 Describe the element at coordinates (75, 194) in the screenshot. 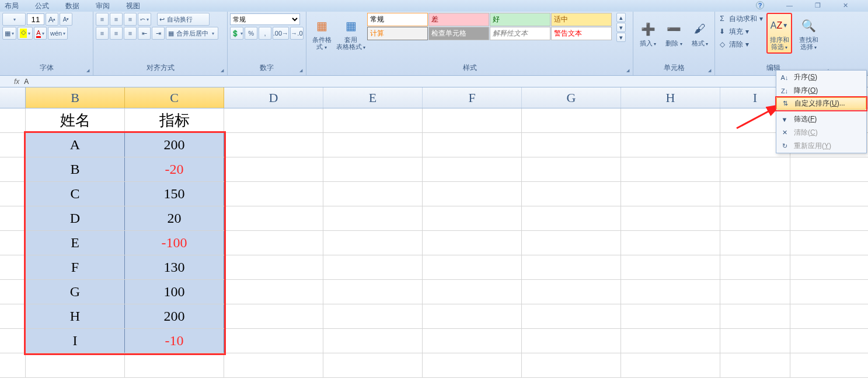

I see `cell: C` at that location.